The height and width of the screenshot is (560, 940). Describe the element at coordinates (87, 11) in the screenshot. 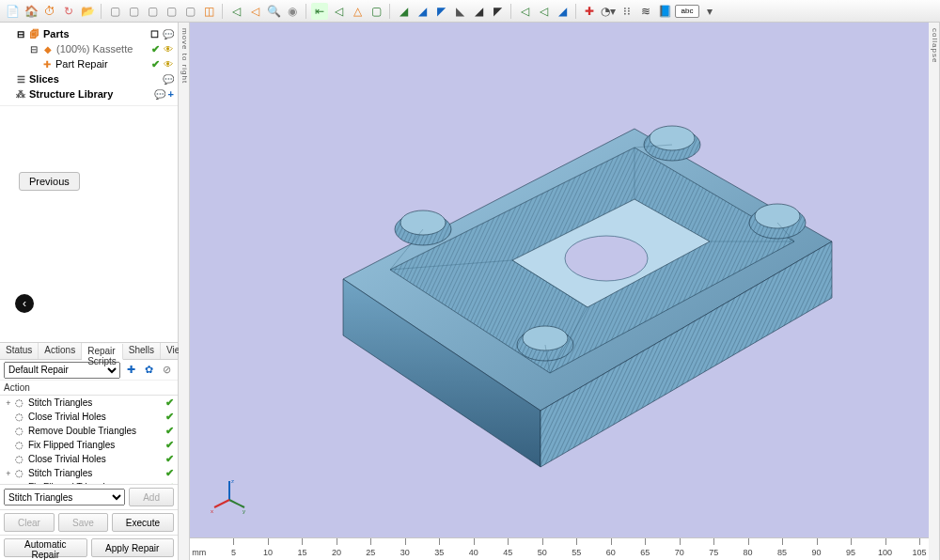

I see `open-icon: 📂` at that location.